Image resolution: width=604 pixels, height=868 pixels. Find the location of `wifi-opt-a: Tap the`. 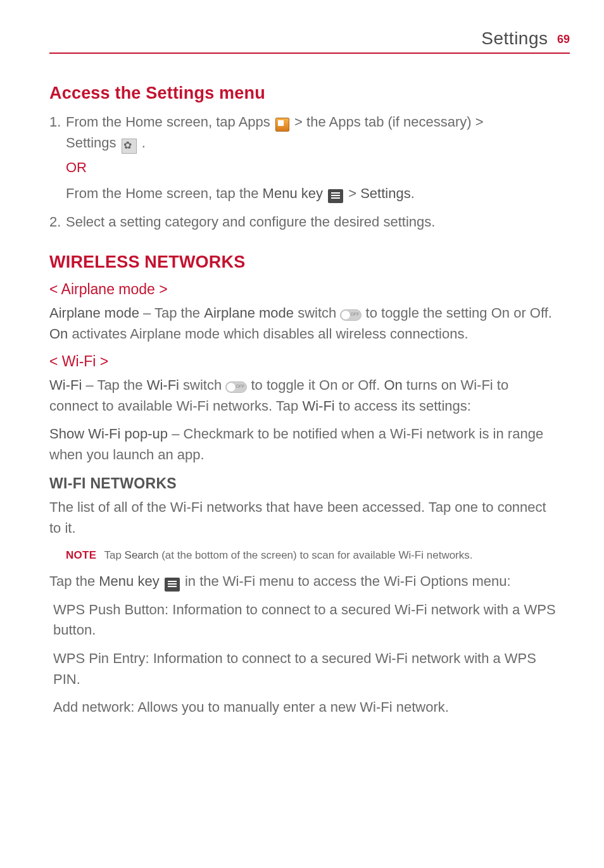

wifi-opt-a: Tap the is located at coordinates (74, 581).